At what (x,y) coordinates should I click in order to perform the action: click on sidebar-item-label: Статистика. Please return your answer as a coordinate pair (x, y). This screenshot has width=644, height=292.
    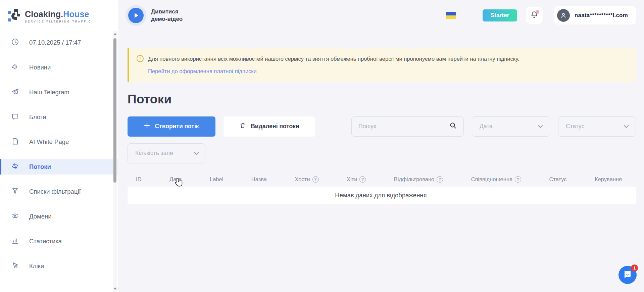
    Looking at the image, I should click on (46, 241).